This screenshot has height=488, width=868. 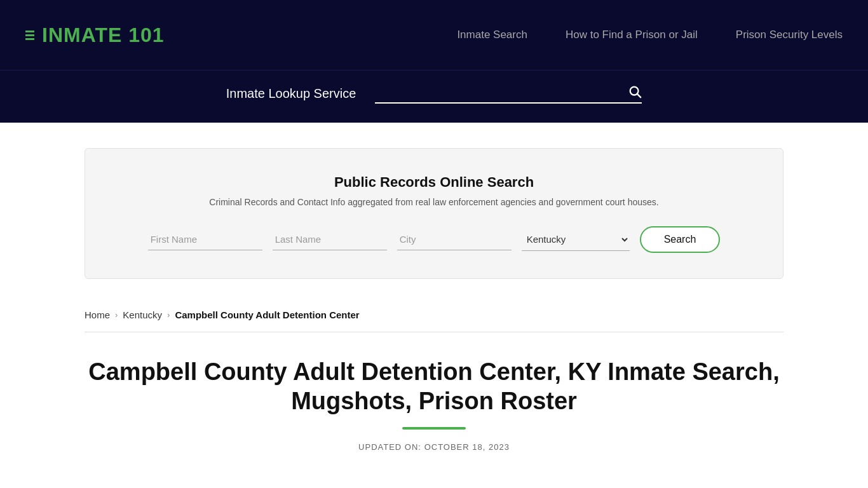 What do you see at coordinates (467, 447) in the screenshot?
I see `updated-date: OCTOBER 18, 2023` at bounding box center [467, 447].